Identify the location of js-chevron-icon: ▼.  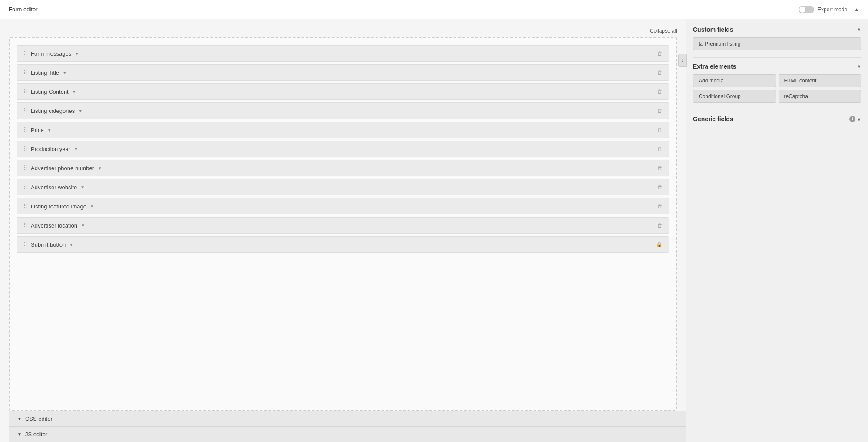
(20, 434).